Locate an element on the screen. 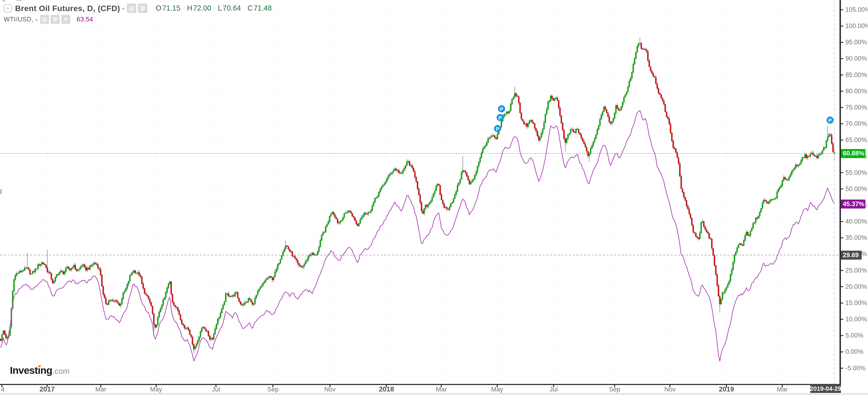 Image resolution: width=868 pixels, height=395 pixels. remove-overlay-icon: ✕ is located at coordinates (66, 20).